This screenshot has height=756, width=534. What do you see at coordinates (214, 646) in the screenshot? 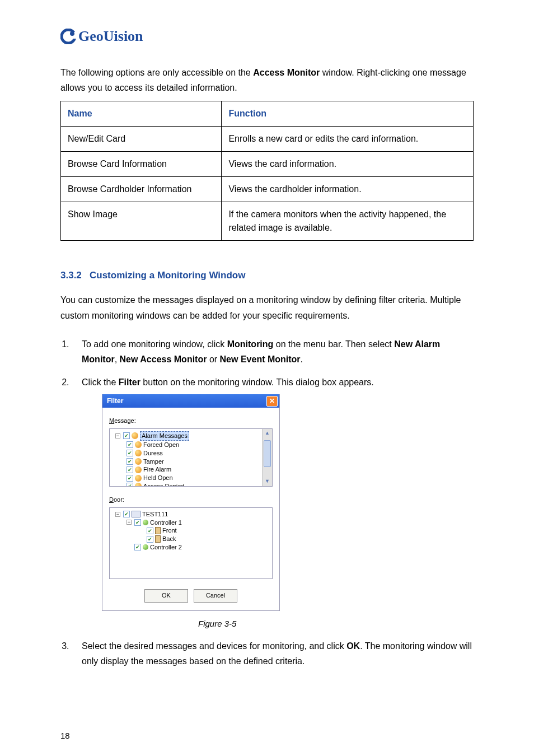
I see `text: Select the desired messages and devices …` at bounding box center [214, 646].